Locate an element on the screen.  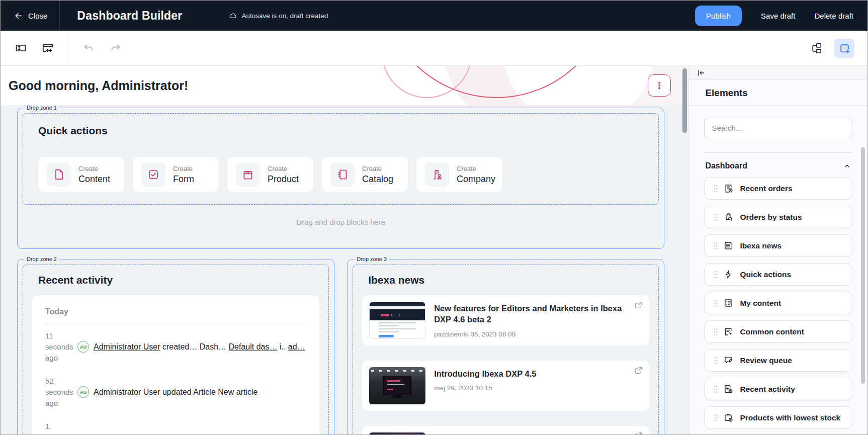
card-label: Form is located at coordinates (184, 179).